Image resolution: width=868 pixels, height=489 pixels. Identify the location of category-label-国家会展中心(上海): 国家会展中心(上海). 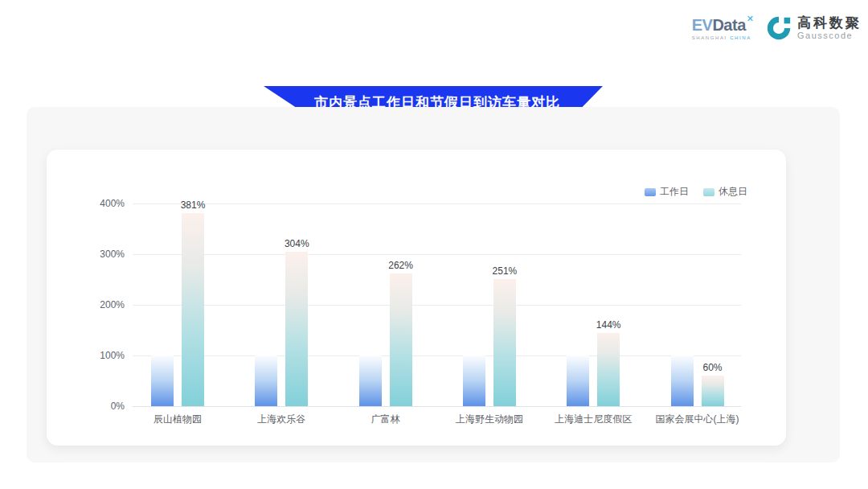
(698, 420).